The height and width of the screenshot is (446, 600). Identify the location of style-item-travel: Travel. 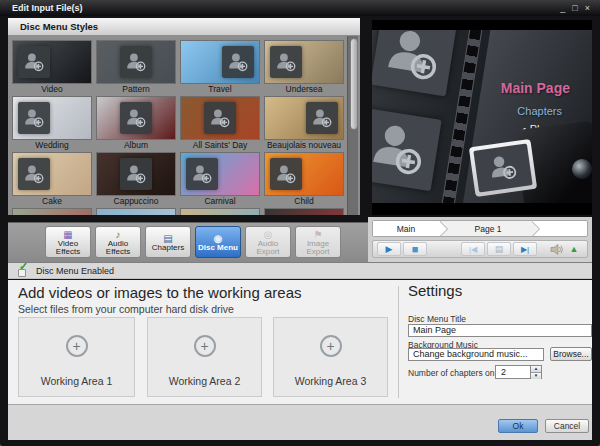
(220, 68).